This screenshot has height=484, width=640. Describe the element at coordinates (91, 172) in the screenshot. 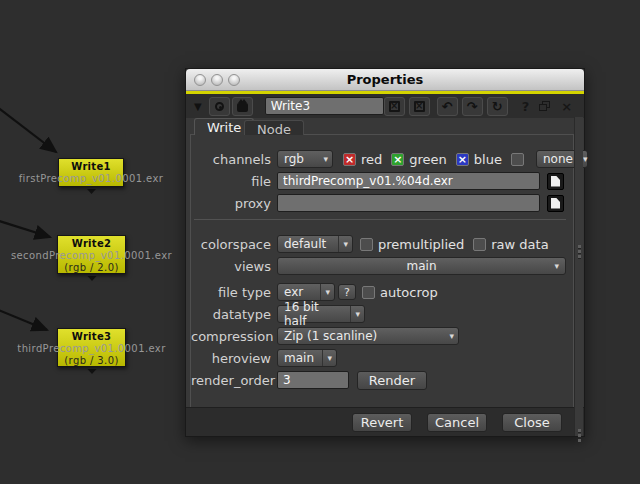

I see `node-write1: Write1 firstPrecomp_v01.0001.exr` at that location.